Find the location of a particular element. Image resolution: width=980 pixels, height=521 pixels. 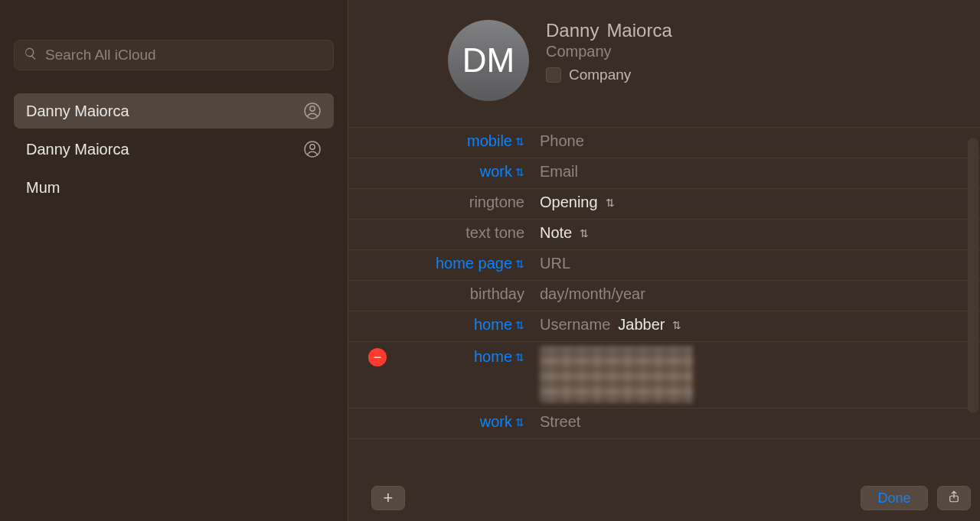

company-field: Company is located at coordinates (609, 52).